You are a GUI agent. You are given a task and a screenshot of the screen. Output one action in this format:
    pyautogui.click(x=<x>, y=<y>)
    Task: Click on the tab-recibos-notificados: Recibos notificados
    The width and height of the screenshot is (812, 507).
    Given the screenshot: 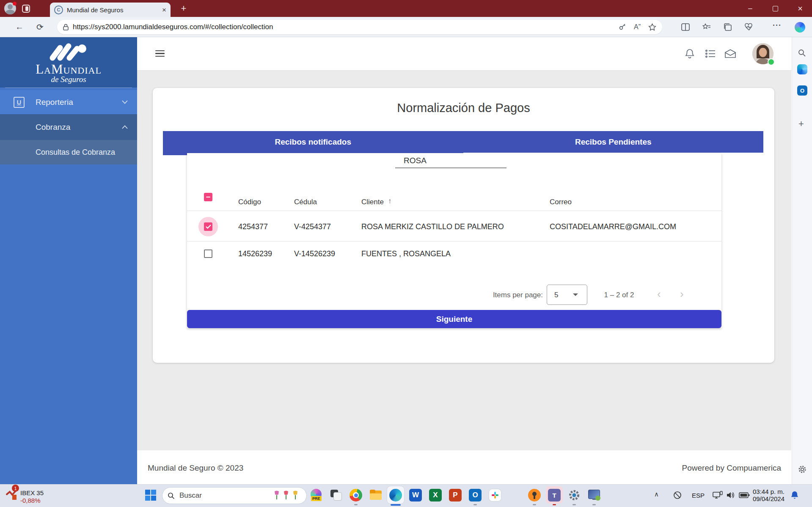 What is the action you would take?
    pyautogui.click(x=313, y=142)
    